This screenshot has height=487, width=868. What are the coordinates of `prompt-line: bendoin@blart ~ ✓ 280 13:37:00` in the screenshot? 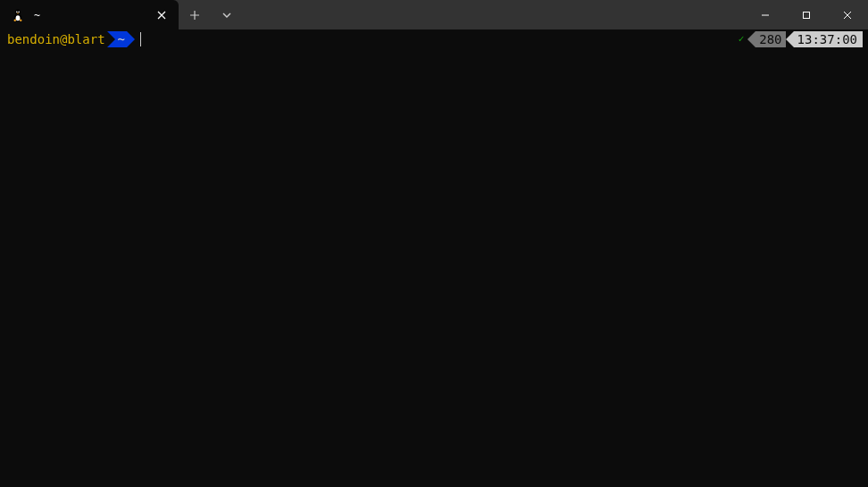 It's located at (434, 39).